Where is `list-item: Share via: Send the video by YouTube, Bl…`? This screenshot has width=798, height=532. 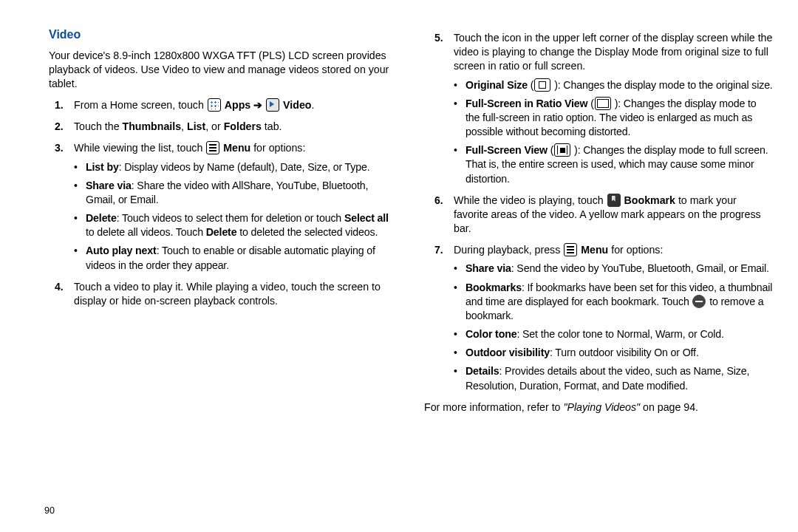 list-item: Share via: Send the video by YouTube, Bl… is located at coordinates (613, 269).